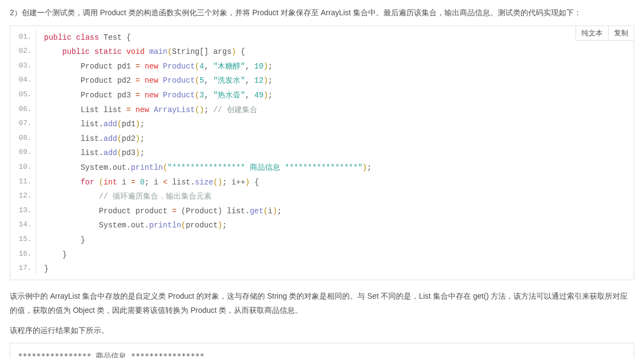 This screenshot has width=644, height=358. What do you see at coordinates (132, 225) in the screenshot?
I see `code-content: System.out.println(product);` at bounding box center [132, 225].